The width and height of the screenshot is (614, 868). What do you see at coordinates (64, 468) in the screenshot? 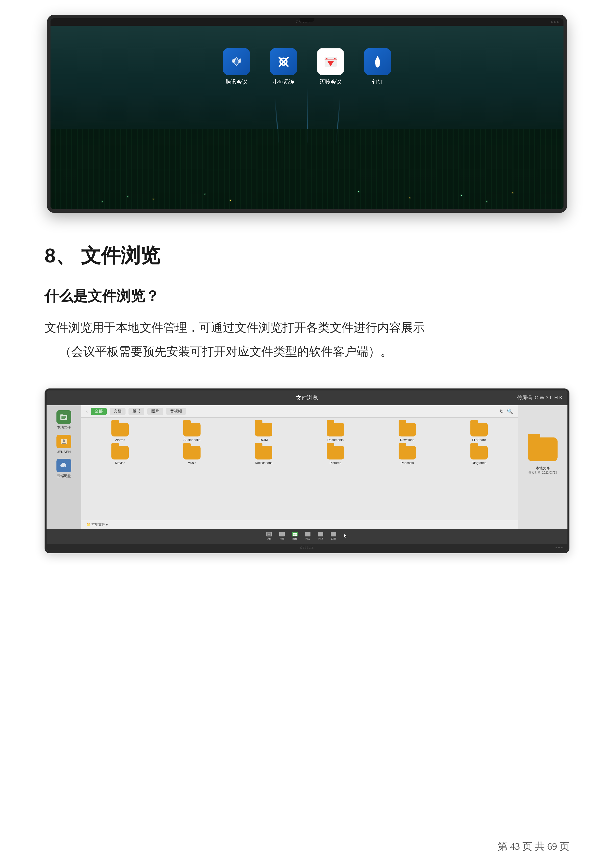
I see `sidebar-item-cloud: 云端硬盘` at bounding box center [64, 468].